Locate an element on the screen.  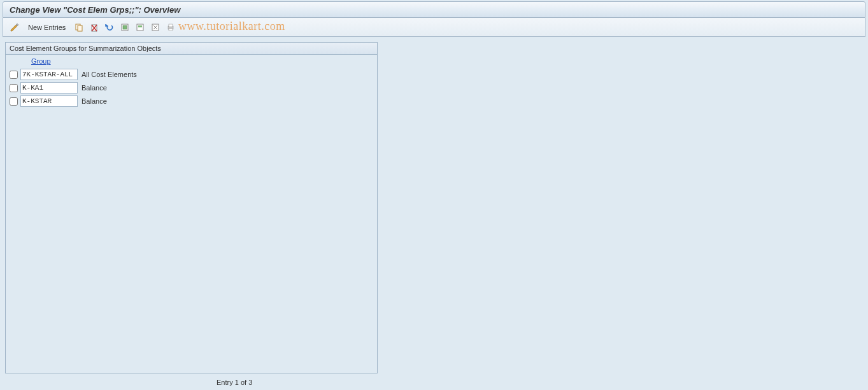
select-all-button is located at coordinates (125, 27).